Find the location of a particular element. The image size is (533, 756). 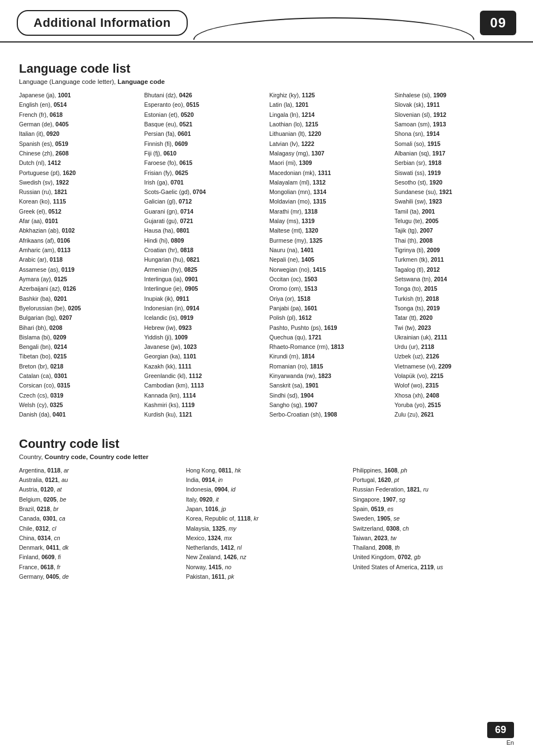

language-item: Tigrinya (ti), 2009 is located at coordinates (454, 251).